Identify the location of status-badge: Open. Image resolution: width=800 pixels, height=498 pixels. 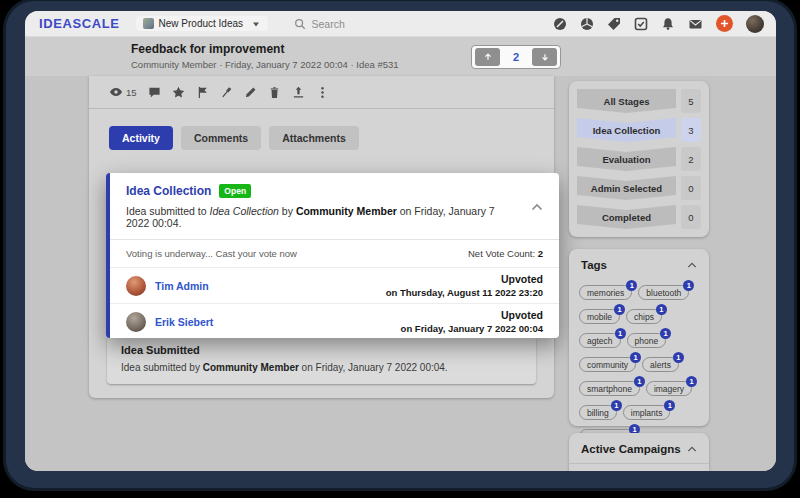
(235, 191).